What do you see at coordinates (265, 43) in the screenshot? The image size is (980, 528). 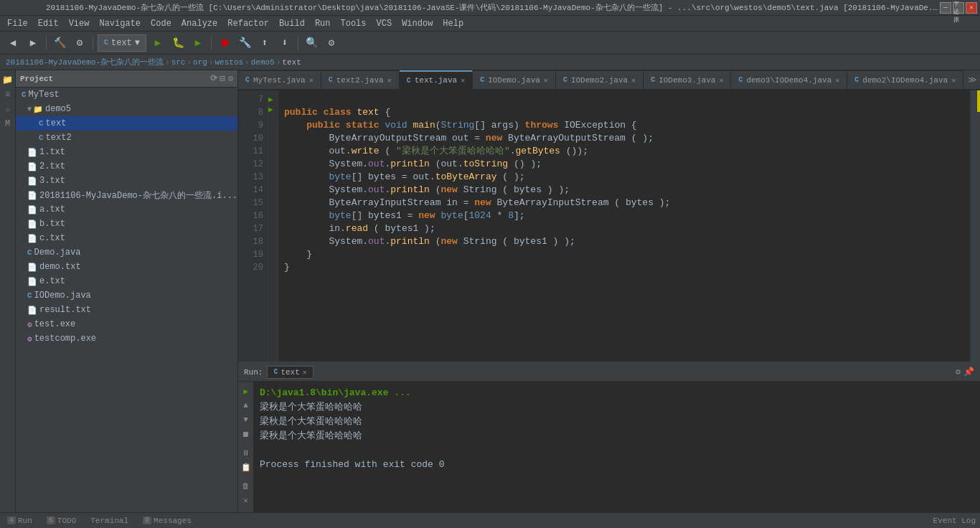 I see `toolbar-vcs: ⬆` at bounding box center [265, 43].